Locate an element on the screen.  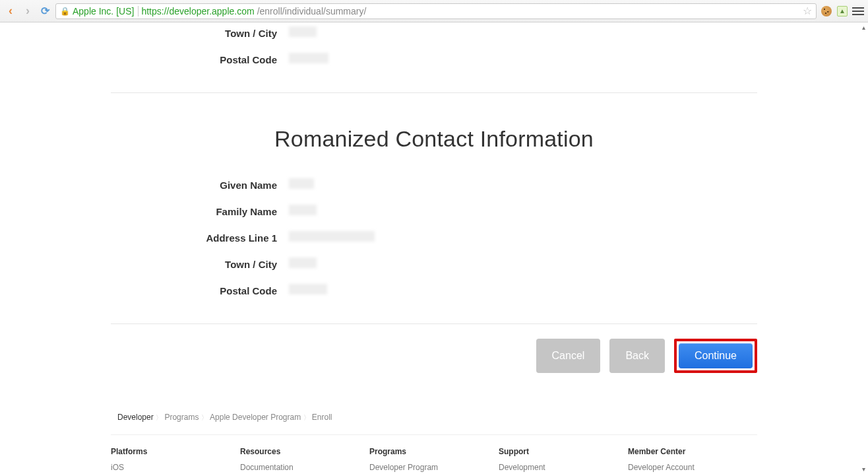
nav-back-button: ‹ is located at coordinates (11, 11).